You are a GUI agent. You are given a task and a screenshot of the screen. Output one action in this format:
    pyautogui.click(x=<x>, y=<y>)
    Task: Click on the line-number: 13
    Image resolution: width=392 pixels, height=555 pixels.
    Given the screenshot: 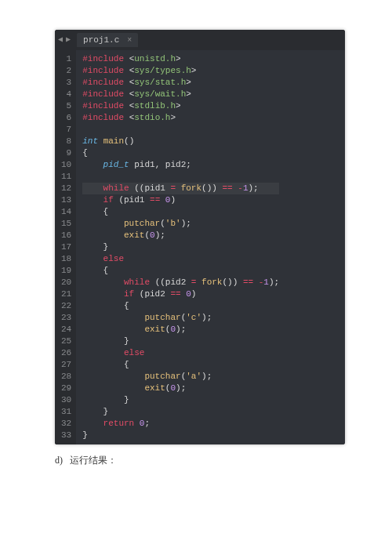 What is the action you would take?
    pyautogui.click(x=66, y=201)
    